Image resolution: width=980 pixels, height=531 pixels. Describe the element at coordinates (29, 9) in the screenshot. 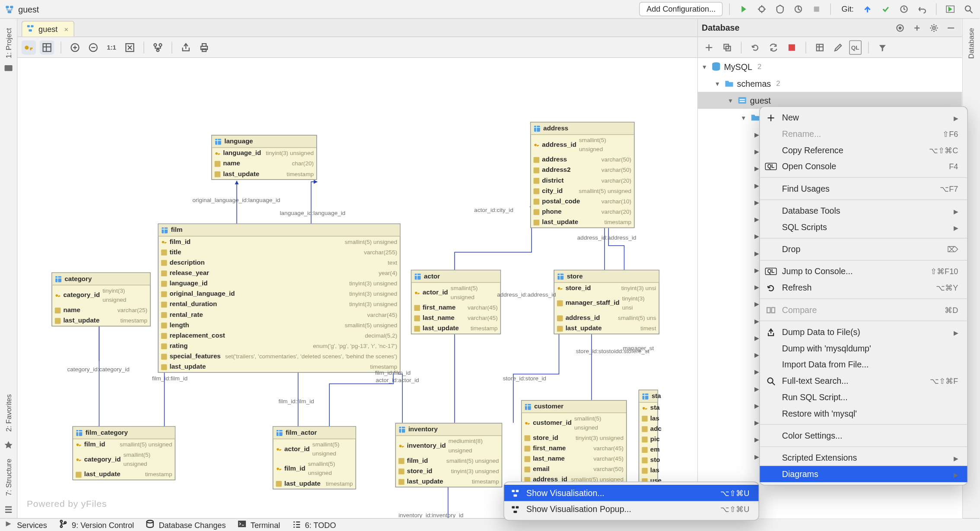

I see `breadcrumb: guest` at that location.